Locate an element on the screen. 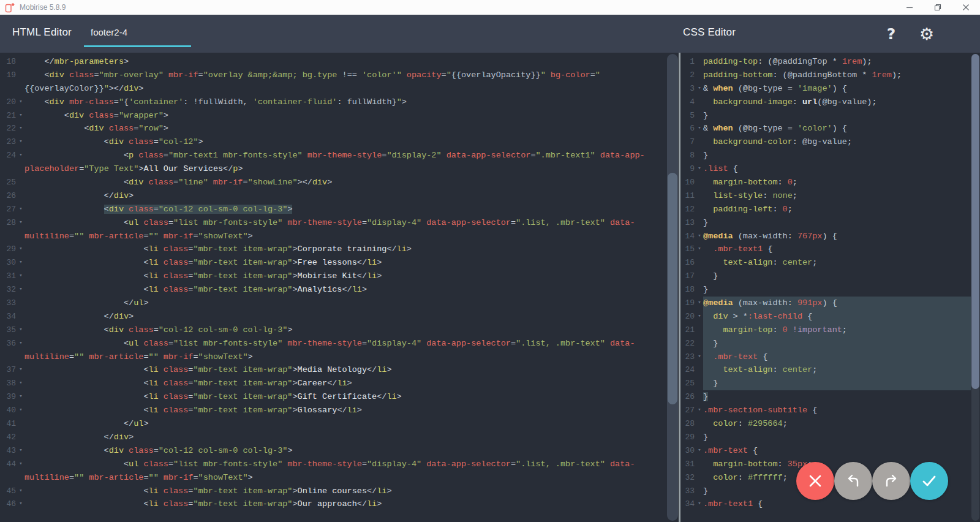 This screenshot has width=980, height=522. html-scrollbar-thumb is located at coordinates (673, 289).